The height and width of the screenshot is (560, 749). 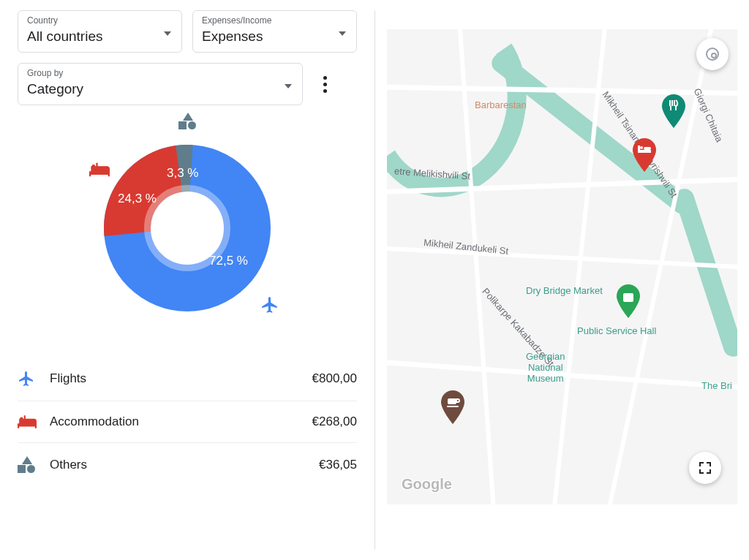 I want to click on legend-amount: €800,00, so click(x=335, y=379).